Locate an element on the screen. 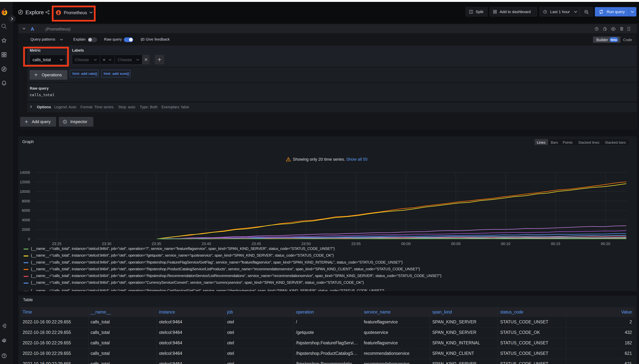 This screenshot has width=639, height=364. svg-text: 14000 is located at coordinates (25, 172).